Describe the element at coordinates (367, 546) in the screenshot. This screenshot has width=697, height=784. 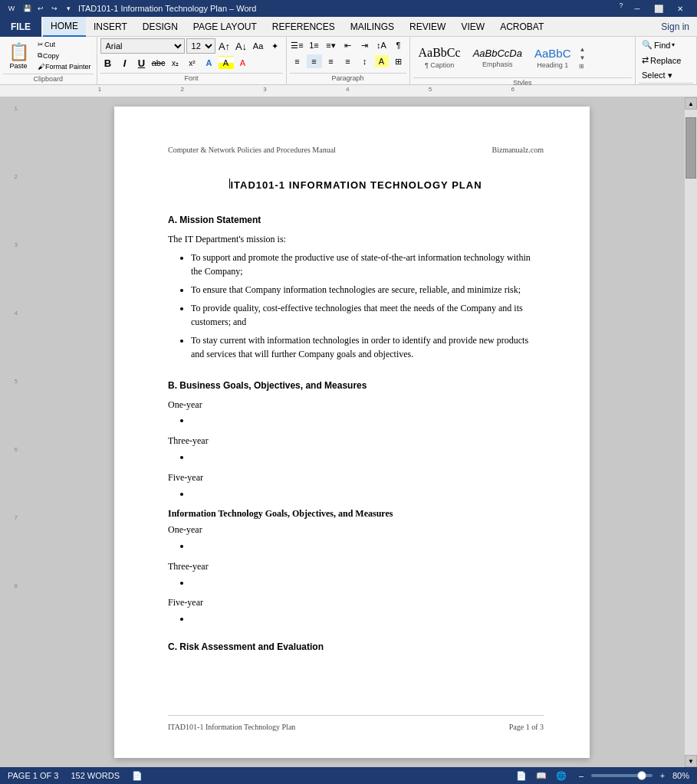
I see `it-one-year-bullets` at that location.